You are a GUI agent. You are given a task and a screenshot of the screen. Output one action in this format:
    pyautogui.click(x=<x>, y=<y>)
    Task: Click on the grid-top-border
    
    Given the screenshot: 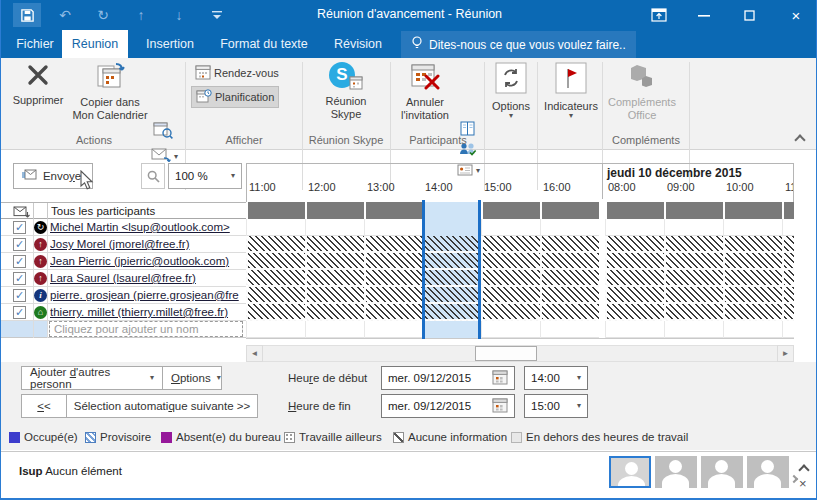 What is the action you would take?
    pyautogui.click(x=520, y=164)
    